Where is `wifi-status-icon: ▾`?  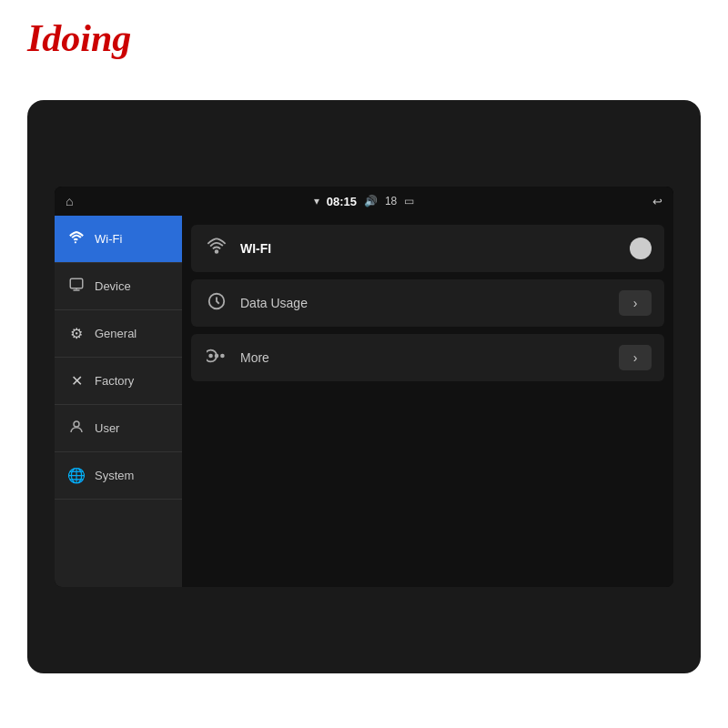
wifi-status-icon: ▾ is located at coordinates (317, 201).